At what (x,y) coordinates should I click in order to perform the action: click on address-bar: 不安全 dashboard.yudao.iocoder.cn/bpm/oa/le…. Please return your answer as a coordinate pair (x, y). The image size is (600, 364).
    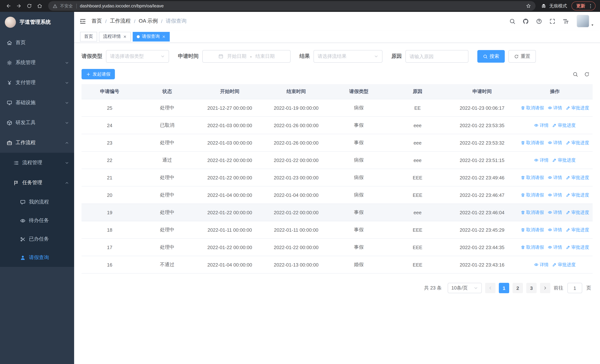
    Looking at the image, I should click on (292, 6).